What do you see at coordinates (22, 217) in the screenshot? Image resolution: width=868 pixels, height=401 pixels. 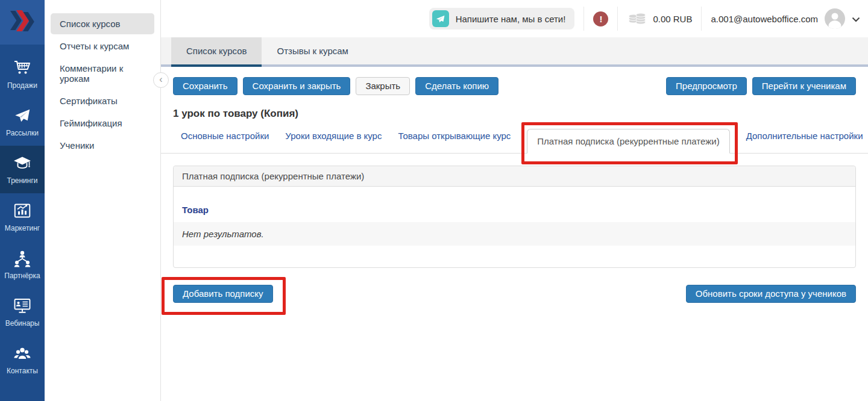 I see `main-nav: Продажи Рассылки` at bounding box center [22, 217].